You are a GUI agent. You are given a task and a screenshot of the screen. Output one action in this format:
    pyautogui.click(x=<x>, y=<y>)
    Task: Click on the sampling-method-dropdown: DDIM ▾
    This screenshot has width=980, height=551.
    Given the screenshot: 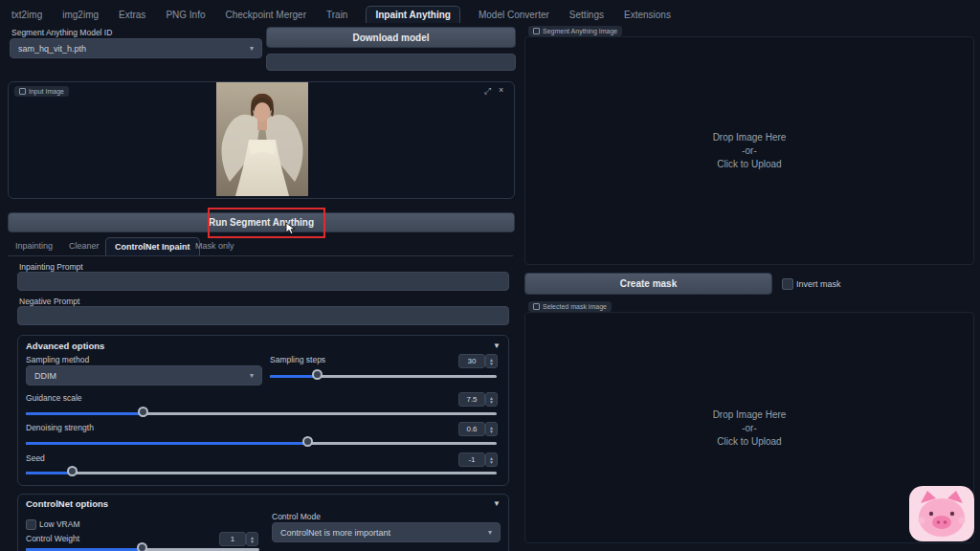 What is the action you would take?
    pyautogui.click(x=144, y=375)
    